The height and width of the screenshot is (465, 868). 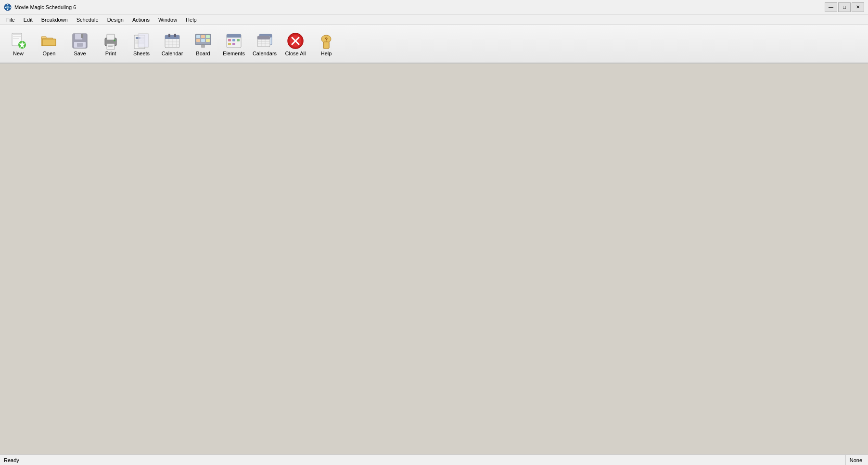 I want to click on closeall-icon, so click(x=295, y=41).